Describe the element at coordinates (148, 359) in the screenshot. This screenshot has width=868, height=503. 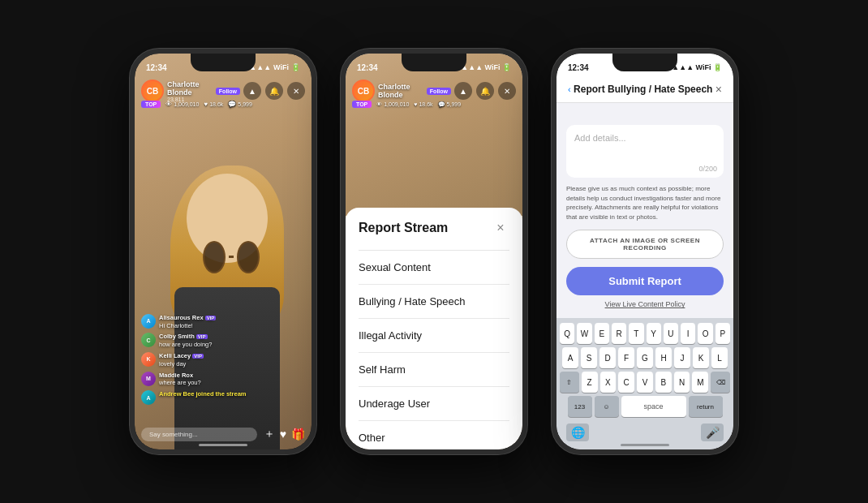
I see `comment-avatar: K` at that location.